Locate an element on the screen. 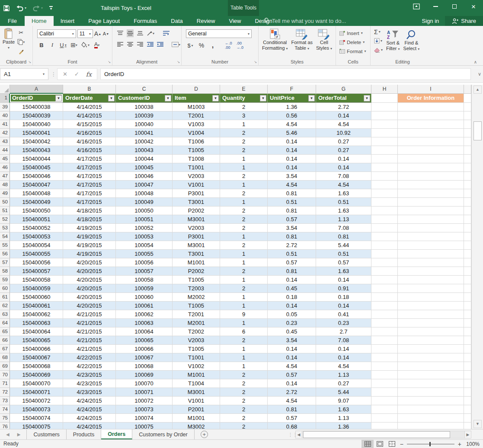 This screenshot has width=483, height=448. cell-G51: 1.63 is located at coordinates (344, 211).